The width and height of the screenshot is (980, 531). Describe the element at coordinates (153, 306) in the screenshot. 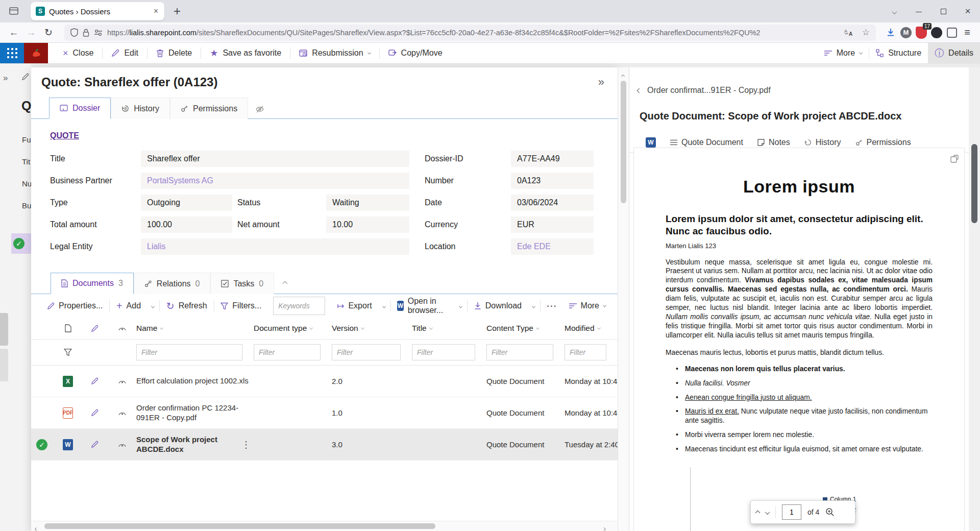

I see `add-dropdown-icon` at that location.